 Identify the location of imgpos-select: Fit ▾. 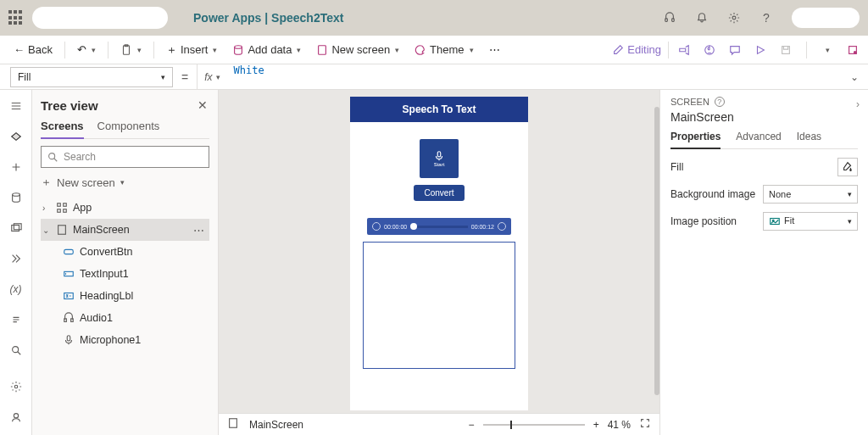
(810, 221).